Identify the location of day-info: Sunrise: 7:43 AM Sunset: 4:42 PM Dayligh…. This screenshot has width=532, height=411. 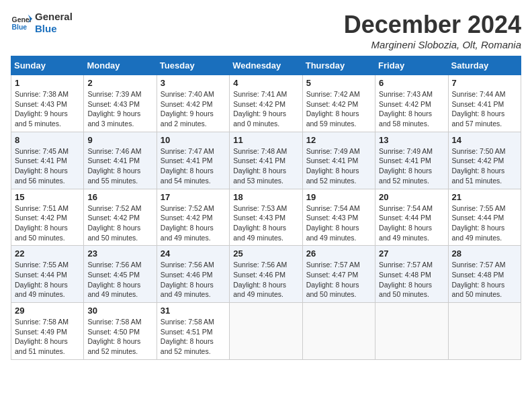
(411, 109).